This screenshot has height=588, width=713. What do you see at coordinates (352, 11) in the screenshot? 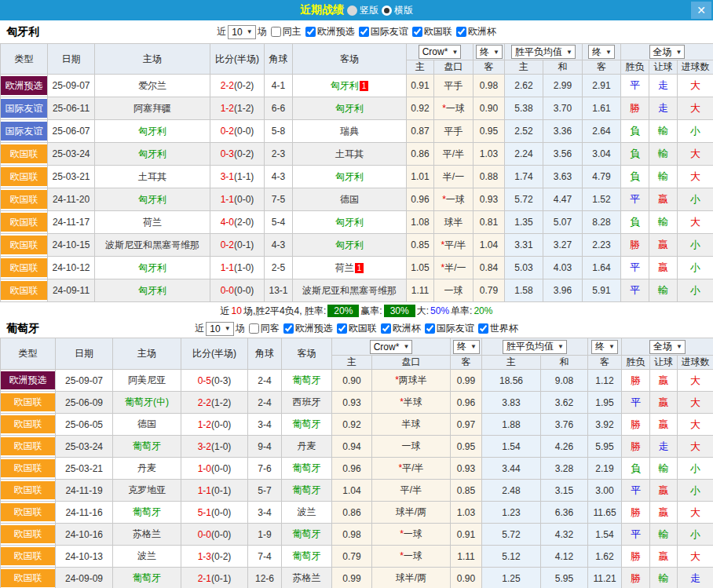
I see `radio-unselected-icon` at bounding box center [352, 11].